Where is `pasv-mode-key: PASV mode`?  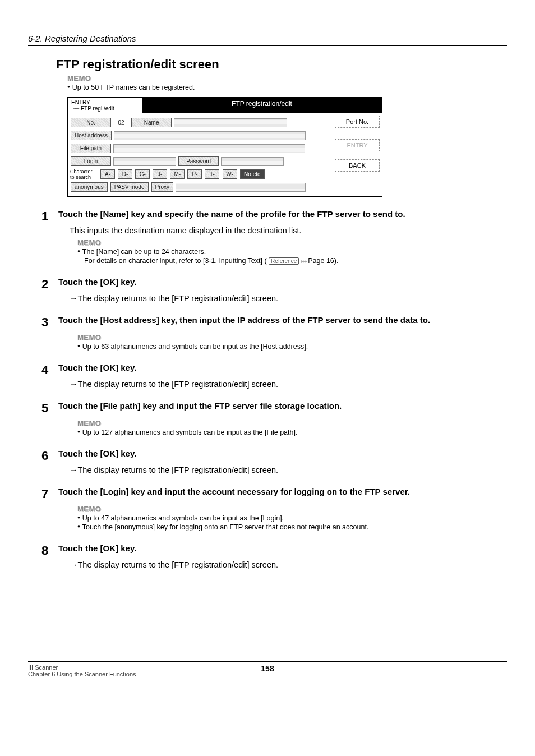
pasv-mode-key: PASV mode is located at coordinates (130, 187).